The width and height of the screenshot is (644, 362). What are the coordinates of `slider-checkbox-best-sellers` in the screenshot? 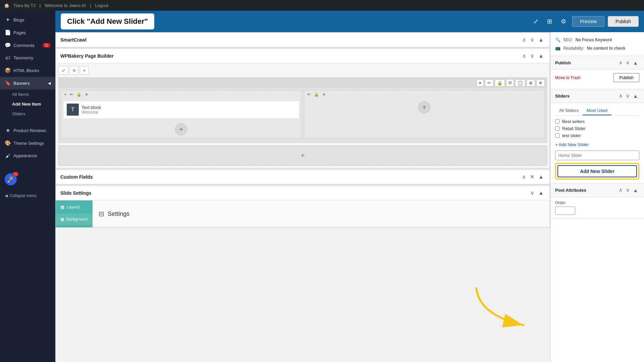 It's located at (557, 121).